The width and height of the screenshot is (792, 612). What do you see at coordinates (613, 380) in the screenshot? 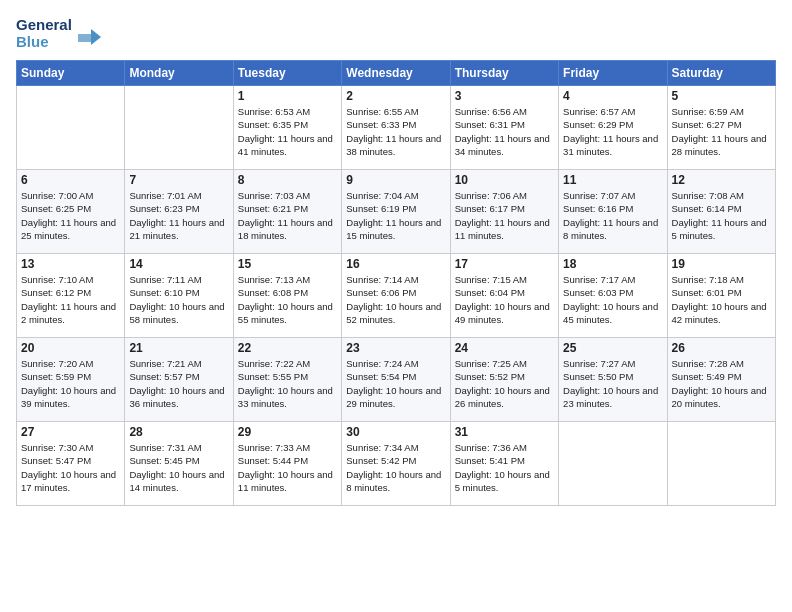
I see `calendar-cell: 25Sunrise: 7:27 AMSunset: 5:50 PMDayligh…` at bounding box center [613, 380].